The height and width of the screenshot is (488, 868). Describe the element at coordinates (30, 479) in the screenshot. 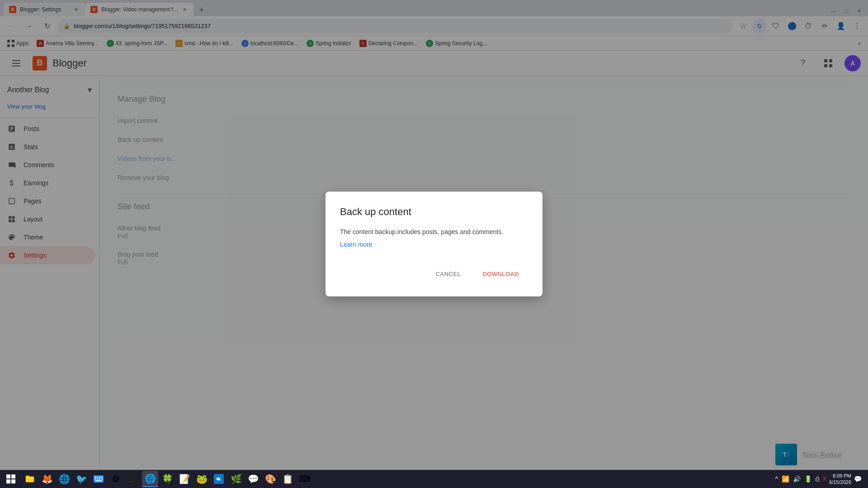

I see `file-explorer-icon` at that location.